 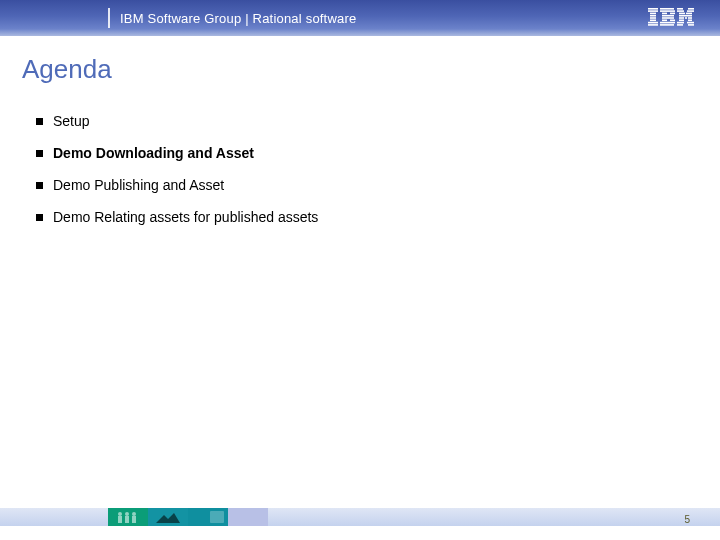 What do you see at coordinates (168, 517) in the screenshot?
I see `hikers-icon` at bounding box center [168, 517].